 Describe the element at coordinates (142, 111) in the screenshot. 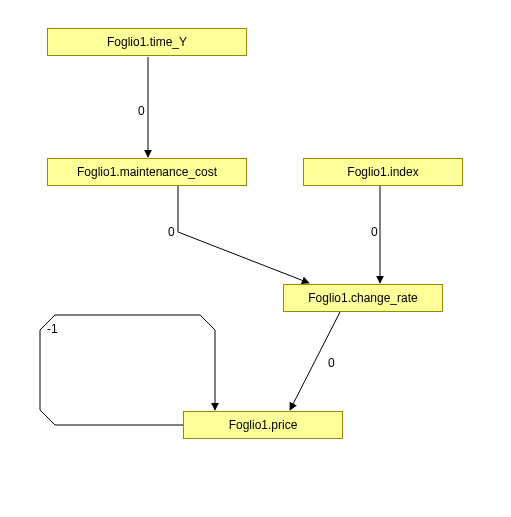

I see `edge-label-time-to-maintenance: 0` at that location.